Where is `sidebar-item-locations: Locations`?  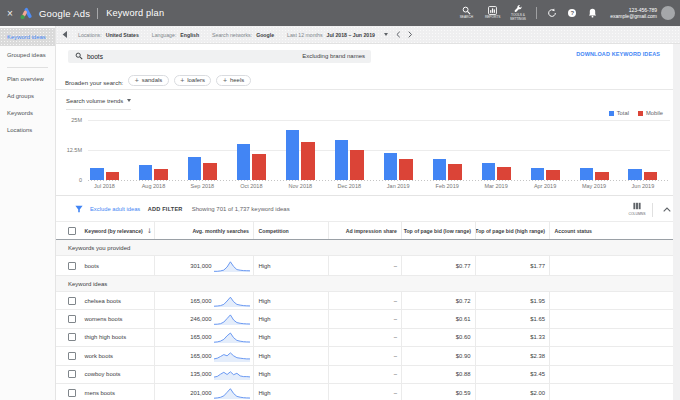 sidebar-item-locations: Locations is located at coordinates (28, 130).